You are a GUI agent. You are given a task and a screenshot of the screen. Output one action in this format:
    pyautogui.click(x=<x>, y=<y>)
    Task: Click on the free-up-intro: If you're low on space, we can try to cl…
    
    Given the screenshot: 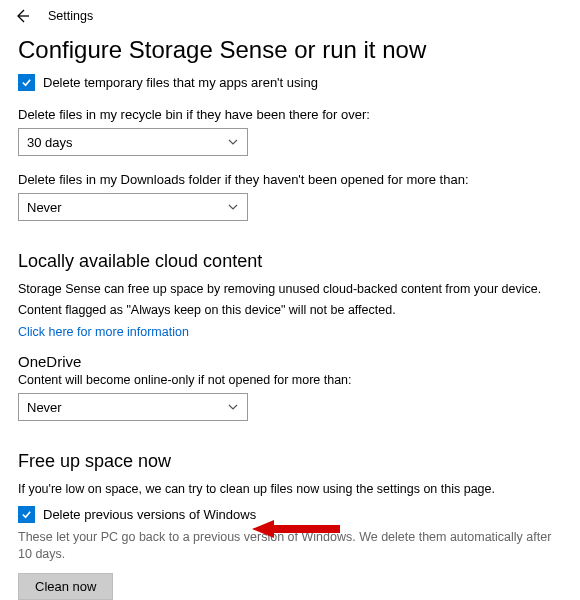 What is the action you would take?
    pyautogui.click(x=290, y=489)
    